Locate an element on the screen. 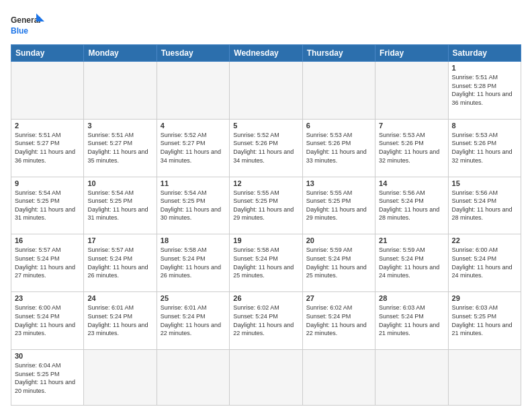 This screenshot has width=532, height=411. calendar-day-cell: 24Sunrise: 6:01 AMSunset: 5:24 PMDayligh… is located at coordinates (120, 321).